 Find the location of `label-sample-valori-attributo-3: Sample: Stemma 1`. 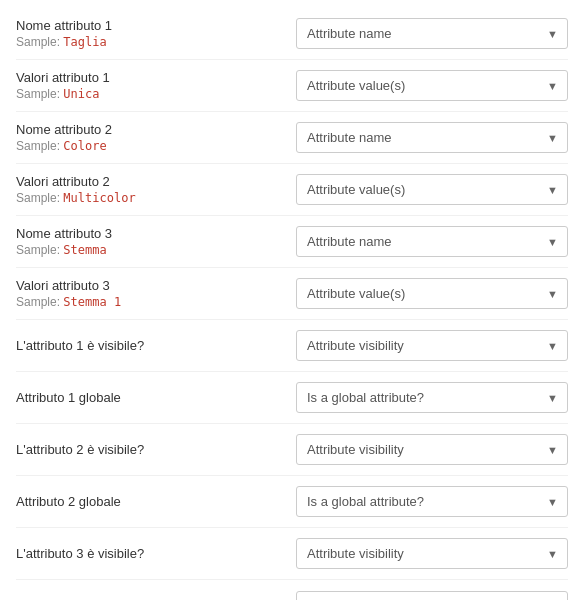

label-sample-valori-attributo-3: Sample: Stemma 1 is located at coordinates (148, 302).